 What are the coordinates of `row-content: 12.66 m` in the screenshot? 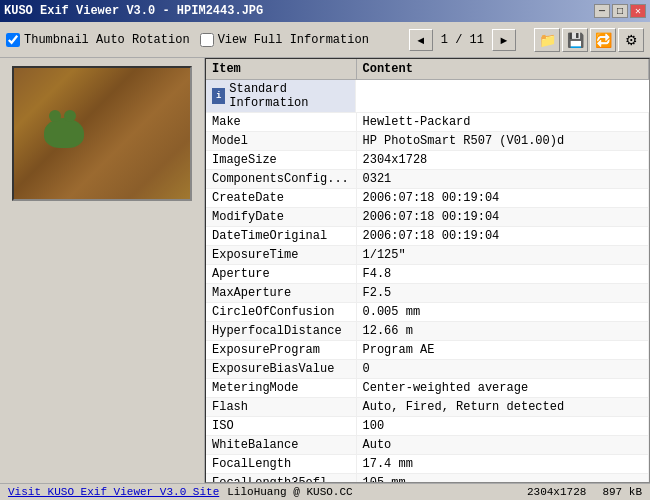 It's located at (502, 332).